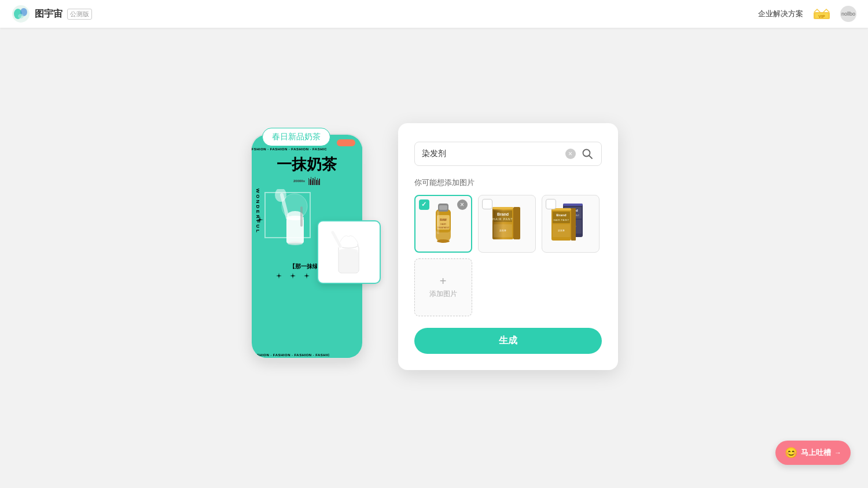  What do you see at coordinates (822, 16) in the screenshot?
I see `svg-text: VIP` at bounding box center [822, 16].